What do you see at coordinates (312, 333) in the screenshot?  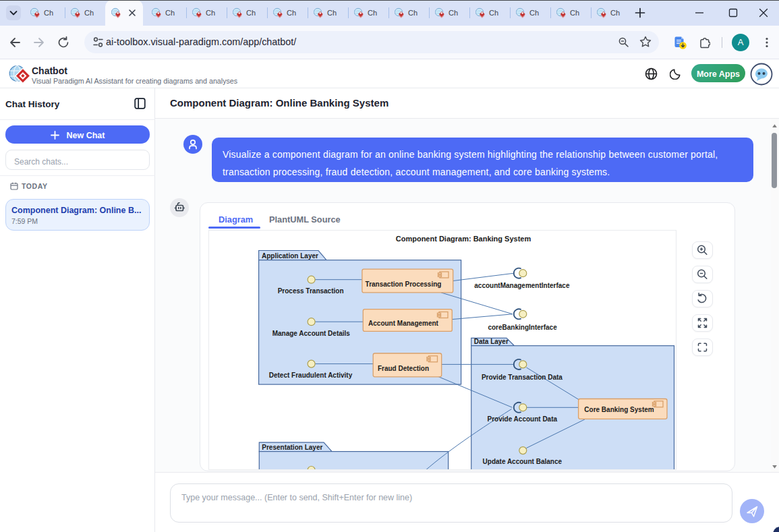 I see `svg-text: Manage Account Details` at bounding box center [312, 333].